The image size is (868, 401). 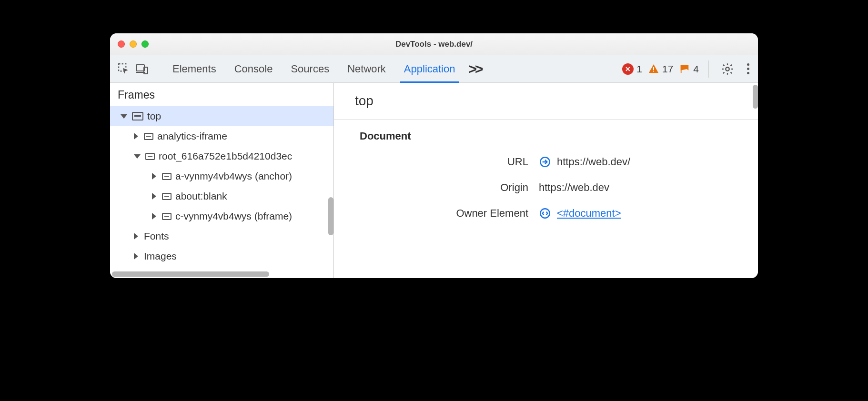 What do you see at coordinates (434, 69) in the screenshot?
I see `main-toolbar: Elements Console Sources Network Applica…` at bounding box center [434, 69].